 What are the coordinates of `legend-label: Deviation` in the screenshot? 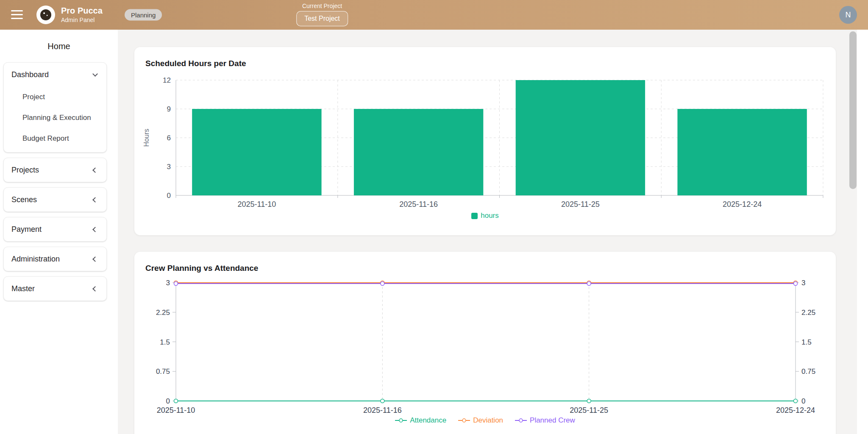 It's located at (488, 420).